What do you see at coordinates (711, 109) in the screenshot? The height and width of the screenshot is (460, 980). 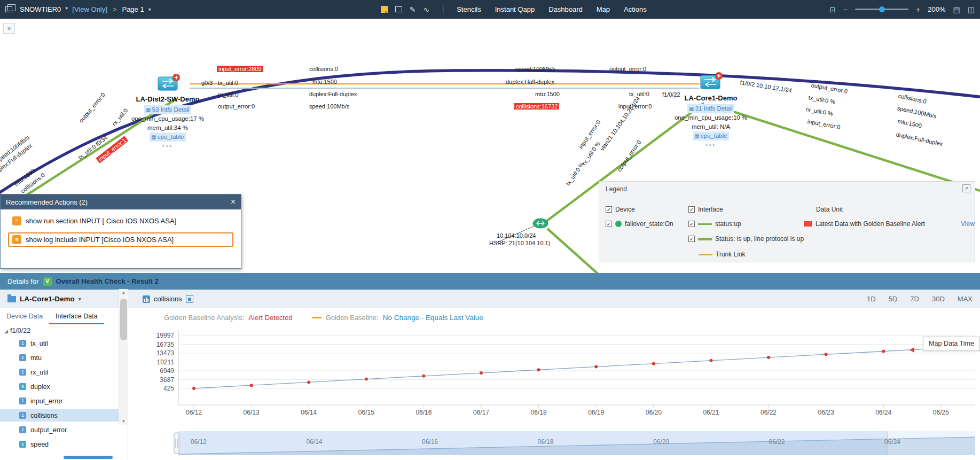 I see `intfs-detail-link: ▦31 Intfs Detail` at bounding box center [711, 109].